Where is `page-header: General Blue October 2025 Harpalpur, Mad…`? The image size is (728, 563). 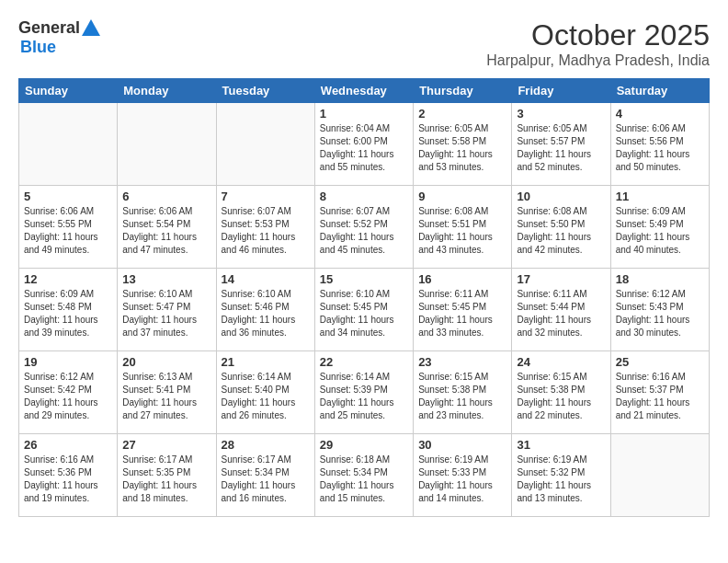 page-header: General Blue October 2025 Harpalpur, Mad… is located at coordinates (364, 44).